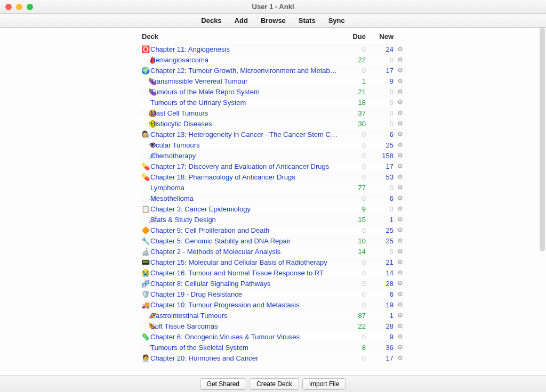 The height and width of the screenshot is (392, 546). Describe the element at coordinates (244, 156) in the screenshot. I see `deck-name: Chemotherapy` at that location.